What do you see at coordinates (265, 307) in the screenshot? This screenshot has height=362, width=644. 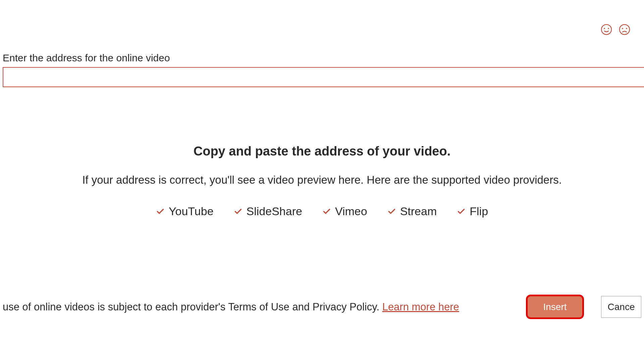 I see `terms-text: use of online videos is subject to each …` at bounding box center [265, 307].